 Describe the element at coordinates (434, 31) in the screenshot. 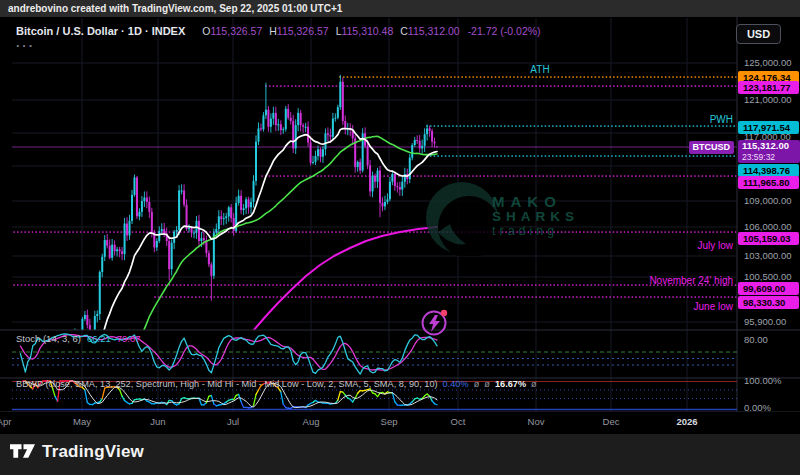

I see `close-value: 115,312.00` at that location.